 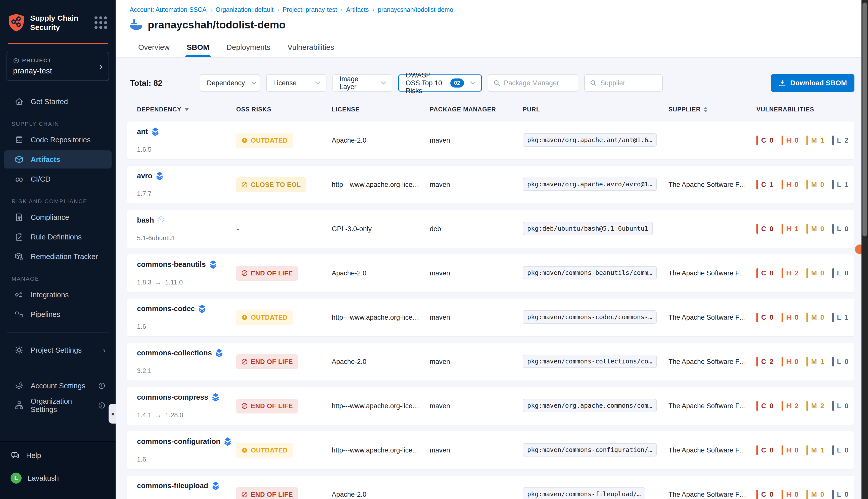 What do you see at coordinates (381, 229) in the screenshot?
I see `license-value: GPL-3.0-only` at bounding box center [381, 229].